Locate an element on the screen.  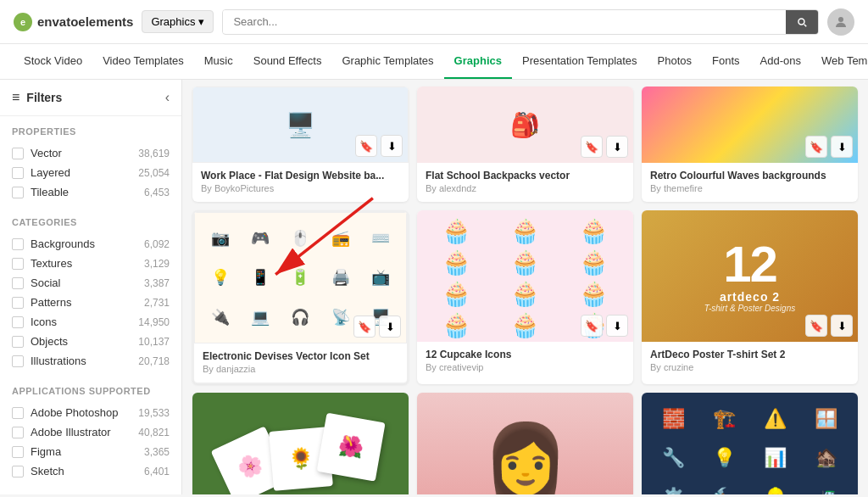
card-image-construction: 🧱 🏗️ ⚠️ 🪟 🔧 💡 📊 🏚️ ⚙️ 🔨 👷 🚜 🔖 is located at coordinates (749, 444).